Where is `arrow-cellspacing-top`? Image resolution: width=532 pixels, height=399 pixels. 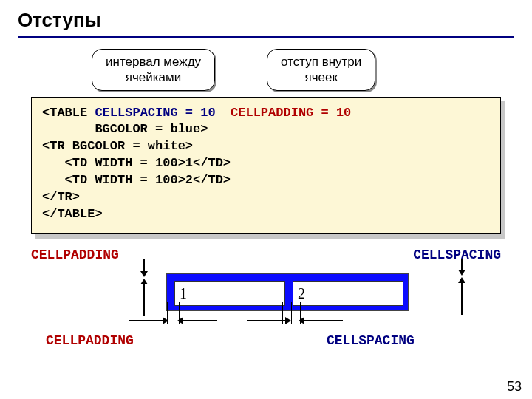
arrow-cellspacing-top is located at coordinates (462, 265).